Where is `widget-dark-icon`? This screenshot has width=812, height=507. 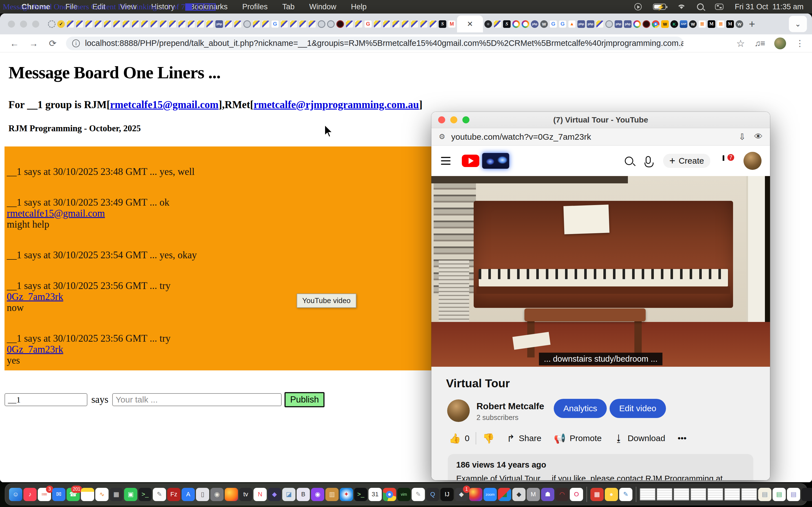
widget-dark-icon is located at coordinates (807, 494).